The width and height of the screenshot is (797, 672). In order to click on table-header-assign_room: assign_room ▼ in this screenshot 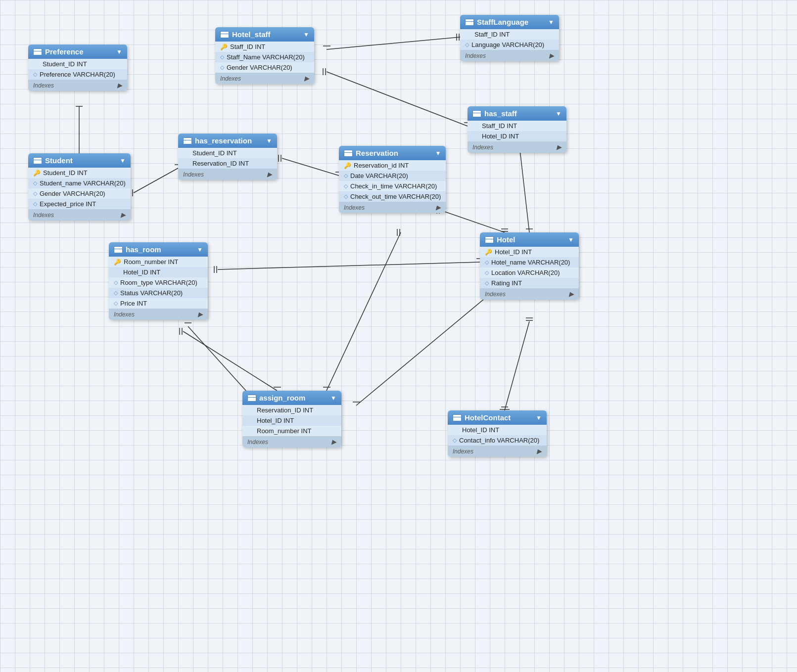, I will do `click(292, 398)`.